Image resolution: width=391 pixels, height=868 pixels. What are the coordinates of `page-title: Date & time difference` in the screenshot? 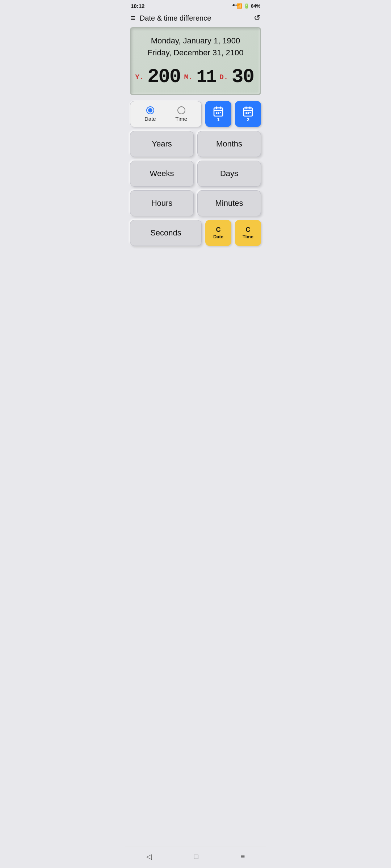 It's located at (195, 18).